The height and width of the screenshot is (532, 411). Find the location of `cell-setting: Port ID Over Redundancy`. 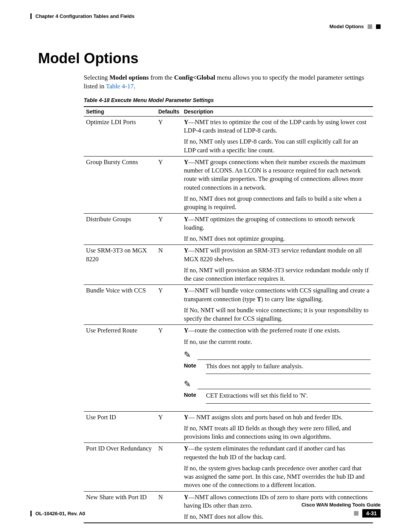

cell-setting: Port ID Over Redundancy is located at coordinates (120, 467).